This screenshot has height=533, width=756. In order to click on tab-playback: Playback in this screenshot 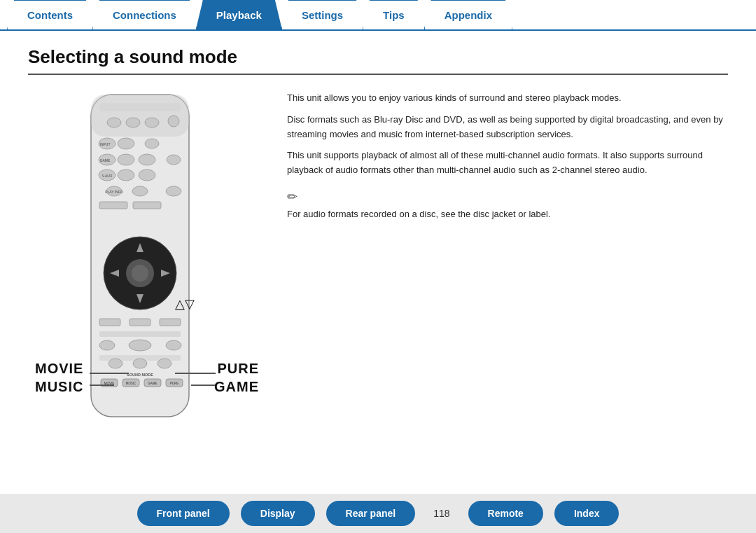, I will do `click(239, 15)`.